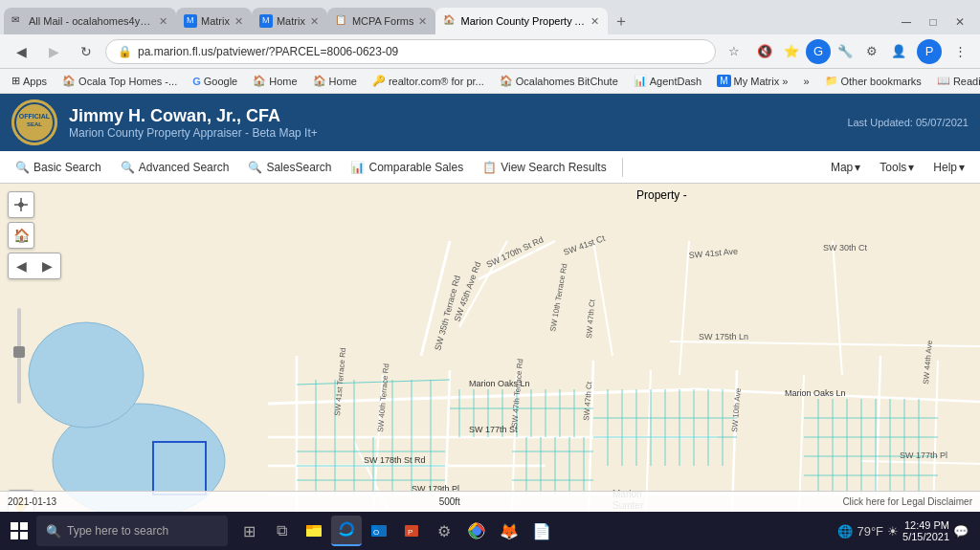  I want to click on bookmark-ocala: 🏠 Ocala Top Homes -..., so click(120, 80).